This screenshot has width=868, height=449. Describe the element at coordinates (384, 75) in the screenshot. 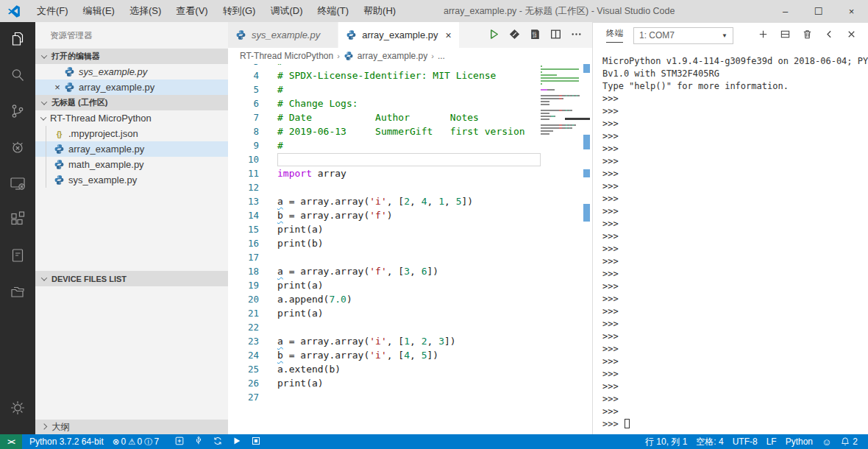

I see `code-line-4: 4# SPDX-License-Identifier: MIT License` at that location.